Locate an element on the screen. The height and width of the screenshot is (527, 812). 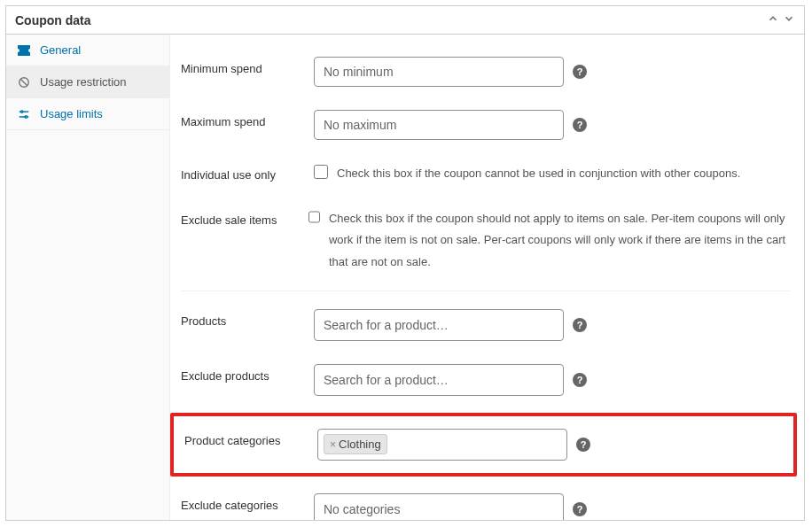
panel-title: Coupon data is located at coordinates (53, 20).